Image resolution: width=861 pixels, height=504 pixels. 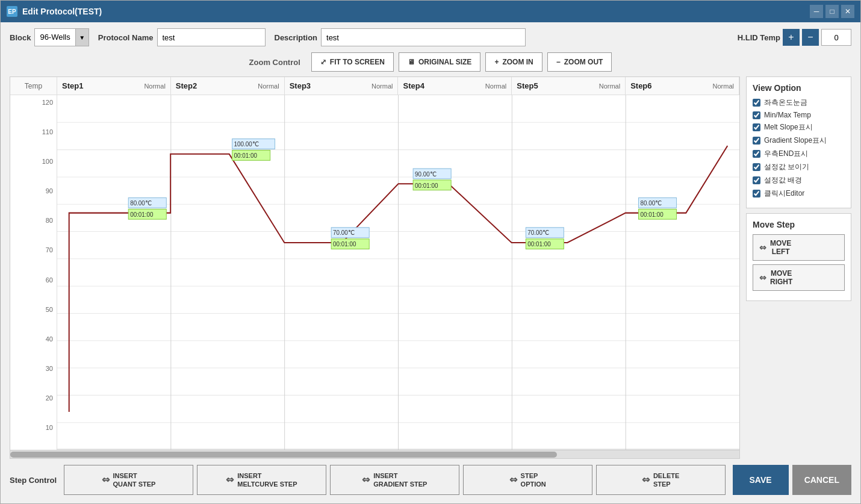 What do you see at coordinates (798, 115) in the screenshot?
I see `view-opt-2: Min/Max Temp` at bounding box center [798, 115].